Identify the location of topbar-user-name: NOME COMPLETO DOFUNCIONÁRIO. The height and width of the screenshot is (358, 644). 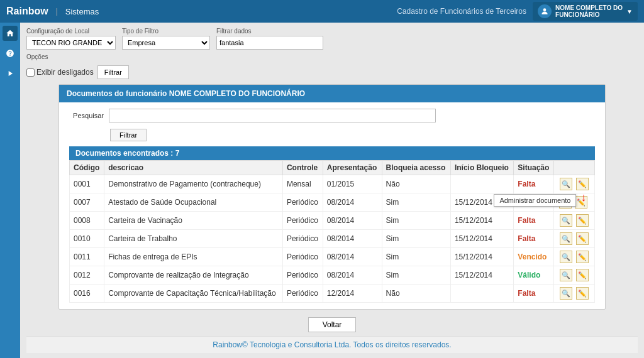
(589, 11).